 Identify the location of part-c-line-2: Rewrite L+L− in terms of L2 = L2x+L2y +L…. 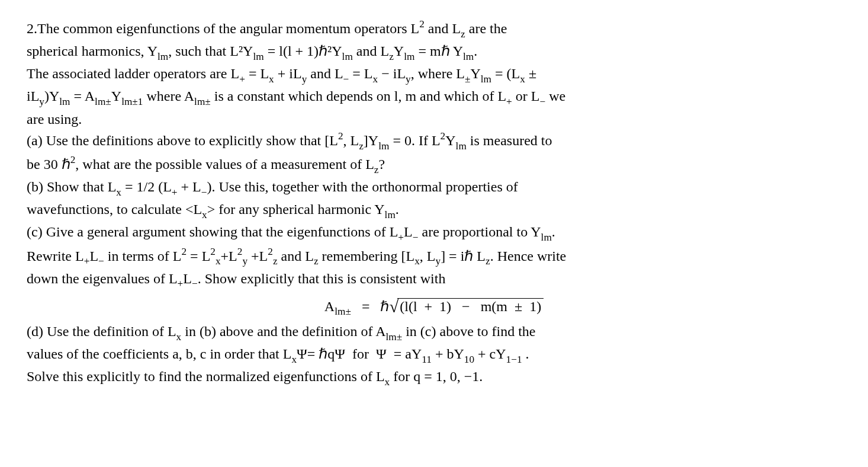
(434, 257).